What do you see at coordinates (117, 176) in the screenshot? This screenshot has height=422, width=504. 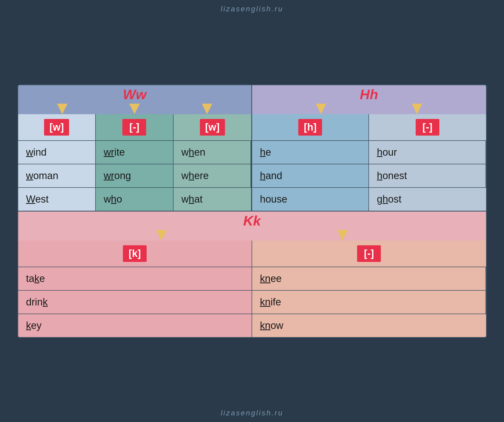 I see `word-wrong: wrong` at bounding box center [117, 176].